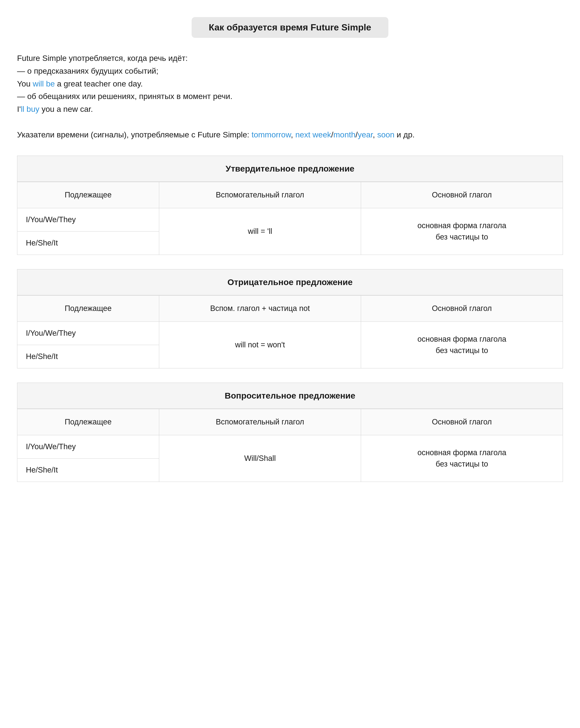 The image size is (580, 728). I want to click on next-week-highlight: next week, so click(313, 135).